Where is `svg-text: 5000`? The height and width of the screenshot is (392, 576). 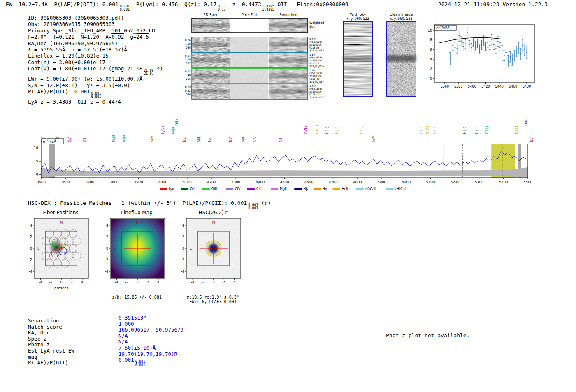
svg-text: 5000 is located at coordinates (406, 182).